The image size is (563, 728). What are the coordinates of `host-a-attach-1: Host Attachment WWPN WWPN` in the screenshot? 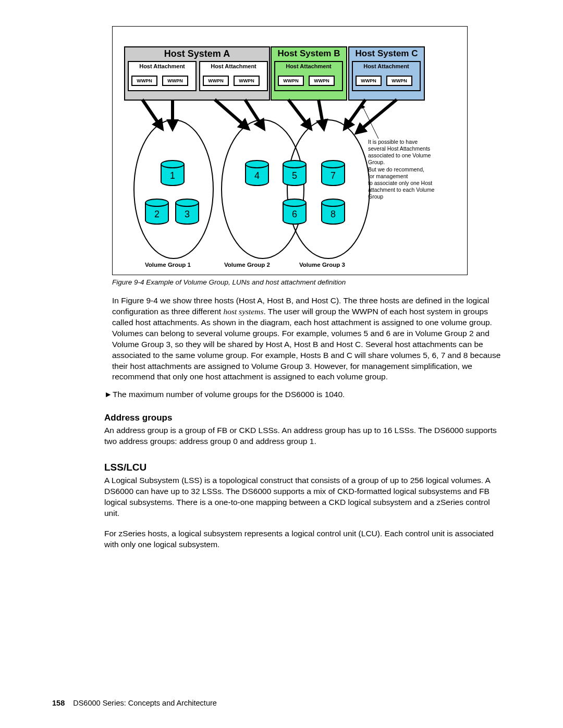 It's located at (162, 76).